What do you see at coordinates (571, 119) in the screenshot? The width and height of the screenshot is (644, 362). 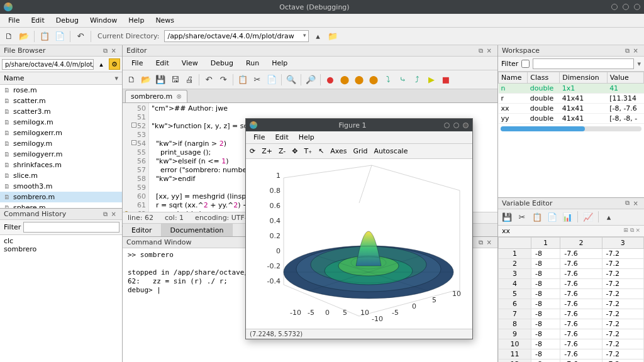 I see `workspace-row: yydouble41x41[-8, -8, -` at bounding box center [571, 119].